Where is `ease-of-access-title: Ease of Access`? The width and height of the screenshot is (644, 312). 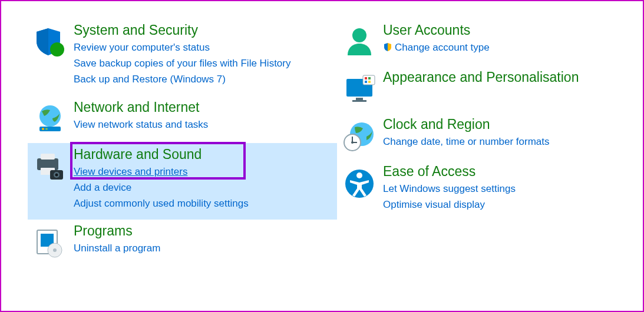 ease-of-access-title: Ease of Access is located at coordinates (501, 172).